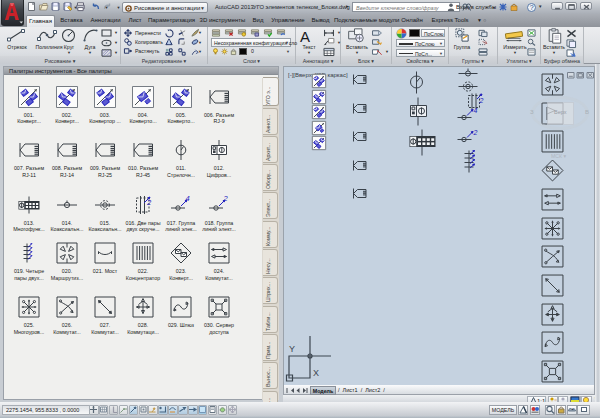  I want to click on svg-text: Y, so click(292, 349).